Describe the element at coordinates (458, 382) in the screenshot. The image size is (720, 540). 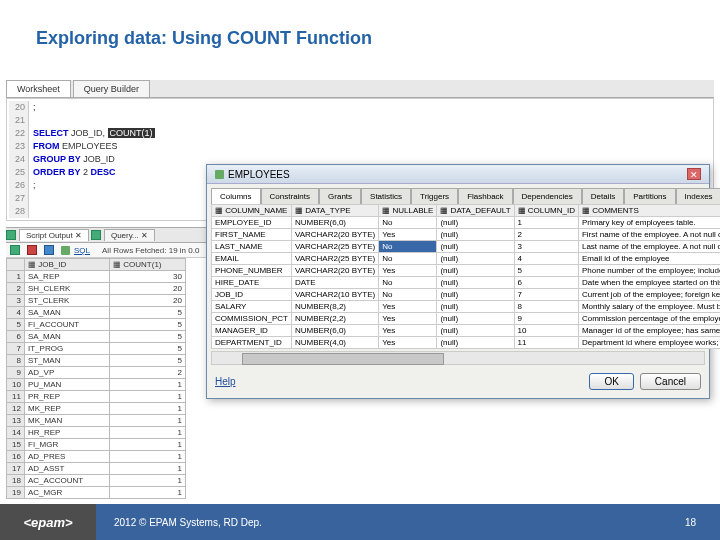
I see `dialog-button-row: Help OK Cancel` at that location.